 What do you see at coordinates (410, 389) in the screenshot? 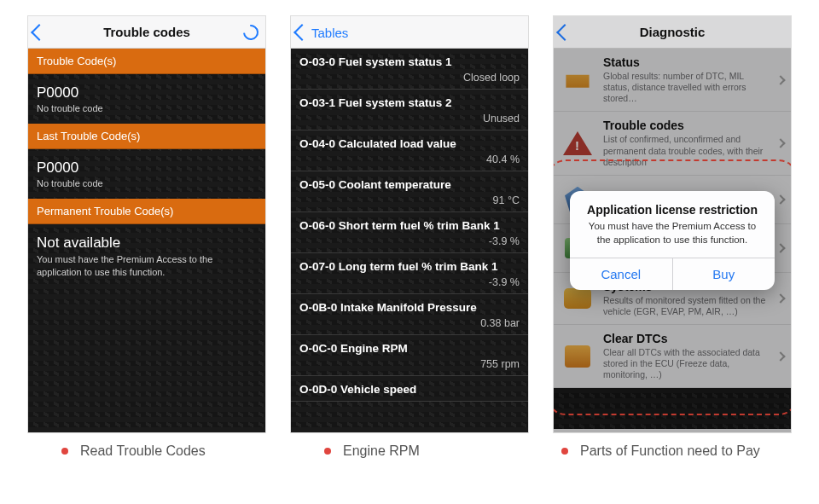
I see `pid-label: O-0D-0 Vehicle speed` at bounding box center [410, 389].